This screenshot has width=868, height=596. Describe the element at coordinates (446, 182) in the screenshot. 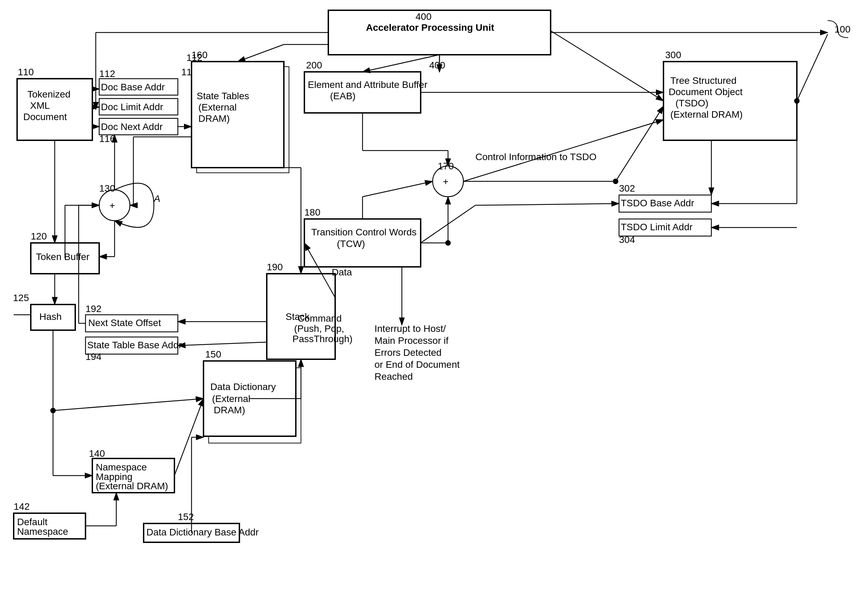

I see `adder-170-label: +` at that location.